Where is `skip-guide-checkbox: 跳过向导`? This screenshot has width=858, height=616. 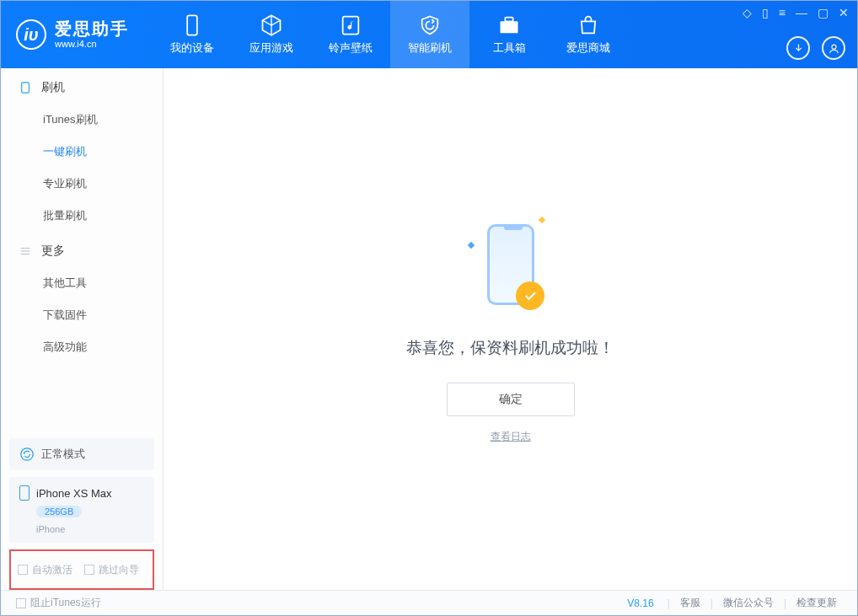
skip-guide-checkbox: 跳过向导 is located at coordinates (111, 570).